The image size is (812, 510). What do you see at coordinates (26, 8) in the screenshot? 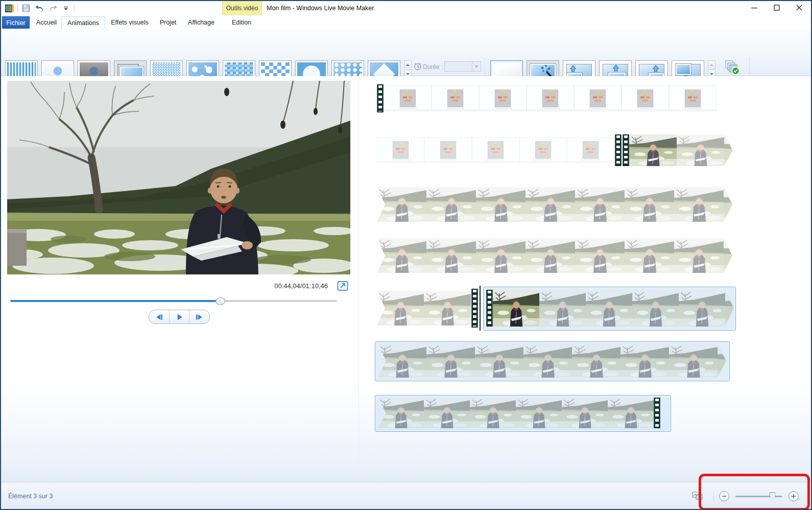
I see `save-icon` at bounding box center [26, 8].